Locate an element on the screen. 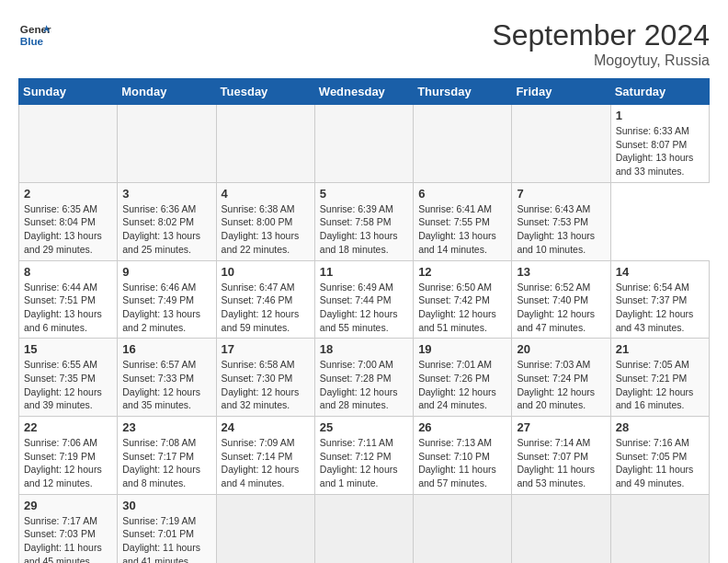 Image resolution: width=728 pixels, height=563 pixels. table-row: 18Sunrise: 7:00 AMSunset: 7:28 PMDayligh… is located at coordinates (364, 377).